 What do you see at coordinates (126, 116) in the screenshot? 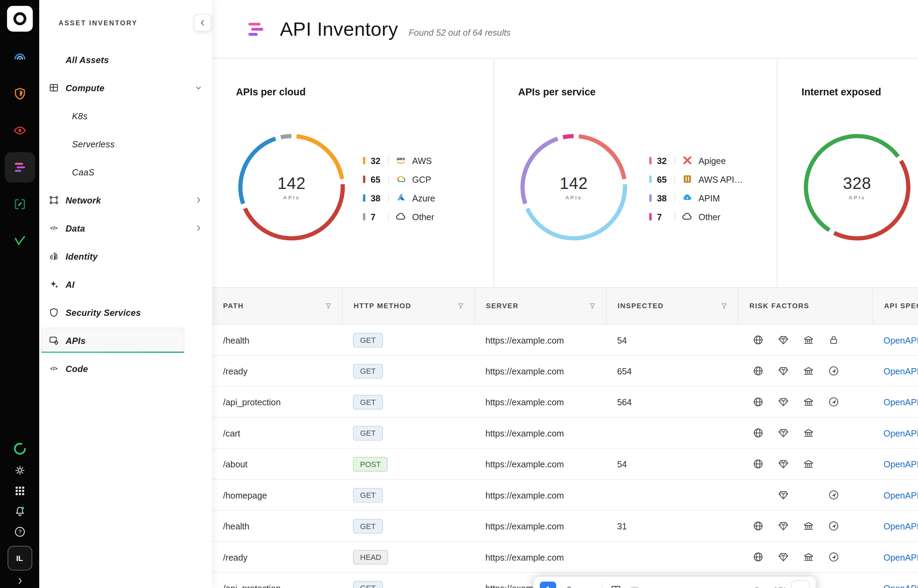
I see `sidebar-item-k8s: K8s` at bounding box center [126, 116].